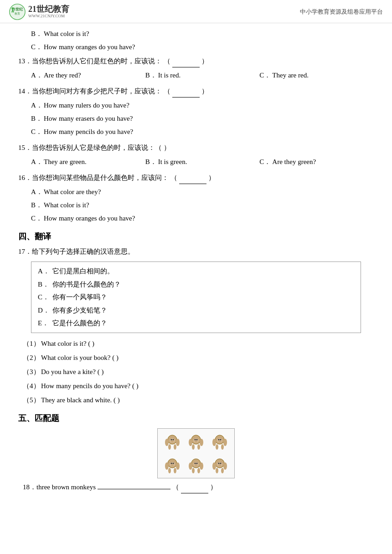 This screenshot has height=554, width=392. What do you see at coordinates (25, 251) in the screenshot?
I see `q17-num: 17．` at bounding box center [25, 251].